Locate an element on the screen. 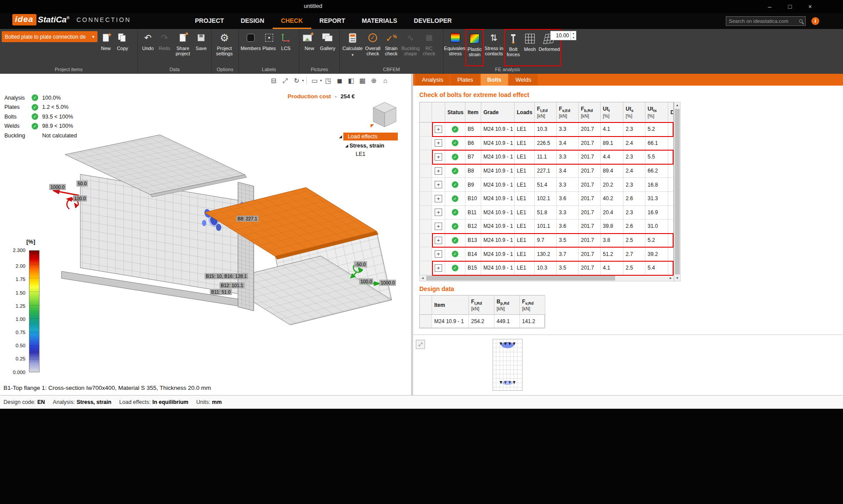 The image size is (843, 504). strain-check-button: ✓% Strain check is located at coordinates (391, 47).